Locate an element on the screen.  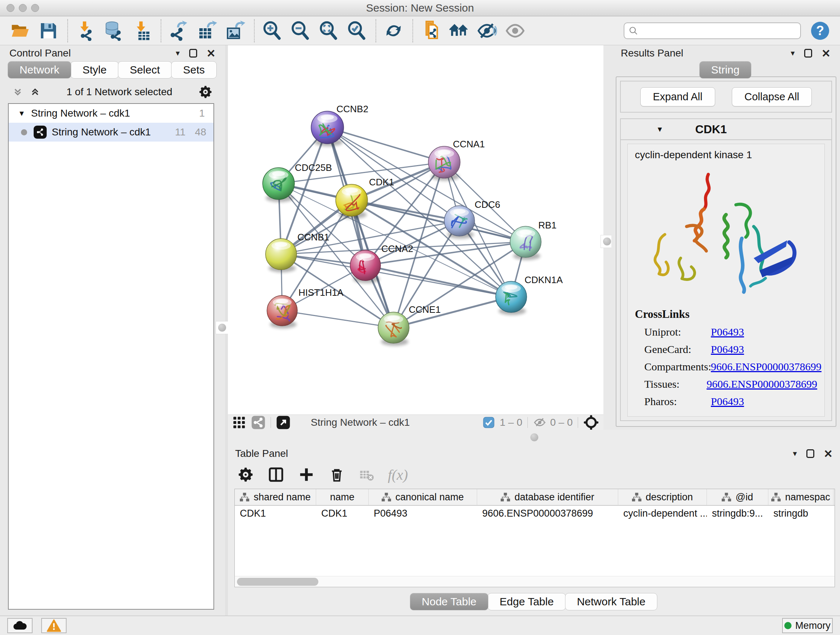
zoom-selected-button is located at coordinates (357, 30).